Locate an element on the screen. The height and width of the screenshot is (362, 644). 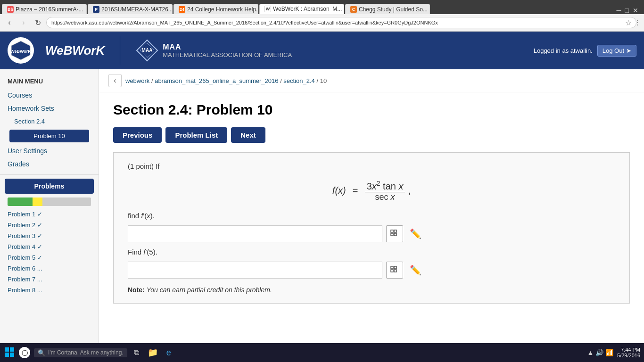
back-button: ‹ is located at coordinates (115, 81).